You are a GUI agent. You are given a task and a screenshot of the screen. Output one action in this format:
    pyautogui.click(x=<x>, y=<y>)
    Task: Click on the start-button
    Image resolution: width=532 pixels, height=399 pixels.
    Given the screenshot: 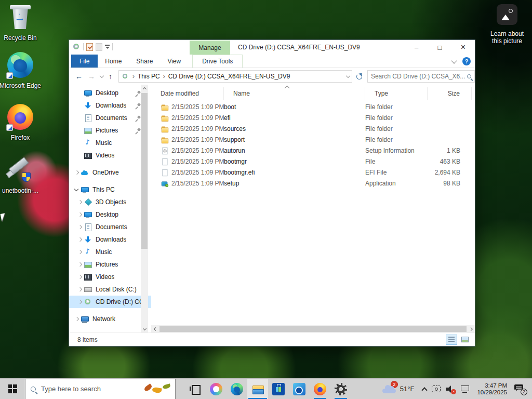 What is the action you would take?
    pyautogui.click(x=12, y=389)
    